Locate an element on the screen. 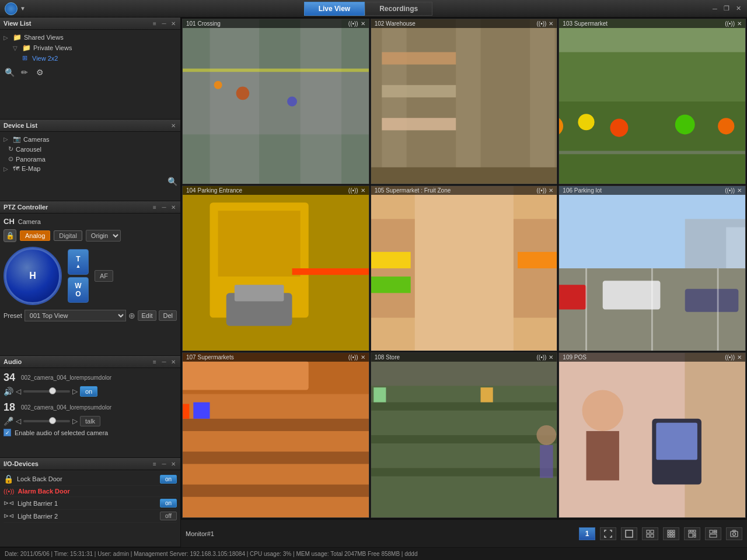 The height and width of the screenshot is (560, 747). camera-close-101: ✕ is located at coordinates (363, 23).